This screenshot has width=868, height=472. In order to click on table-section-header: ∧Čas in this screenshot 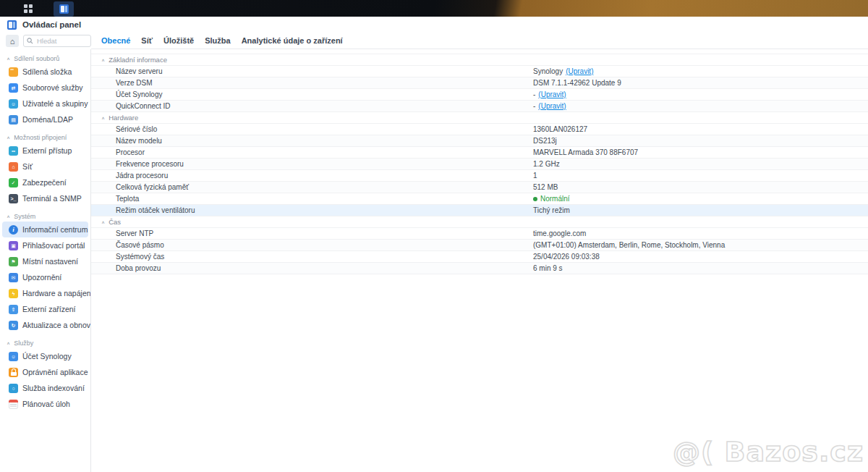, I will do `click(480, 222)`.